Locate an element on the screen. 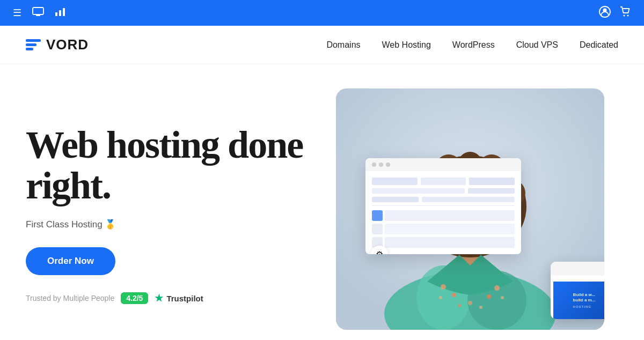 This screenshot has height=340, width=644. user-icon is located at coordinates (605, 13).